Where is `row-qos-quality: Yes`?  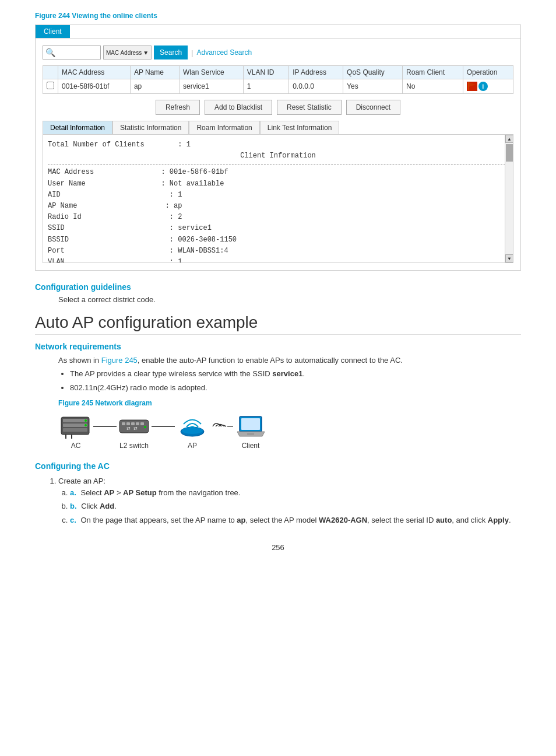
row-qos-quality: Yes is located at coordinates (373, 86).